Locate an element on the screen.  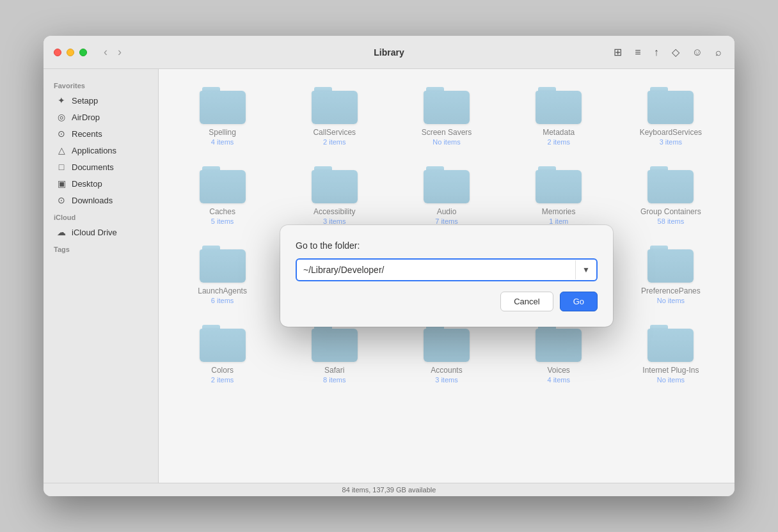
sidebar: Favorites ✦ Setapp ◎ AirDrop ⊙ Recents △… is located at coordinates (101, 276).